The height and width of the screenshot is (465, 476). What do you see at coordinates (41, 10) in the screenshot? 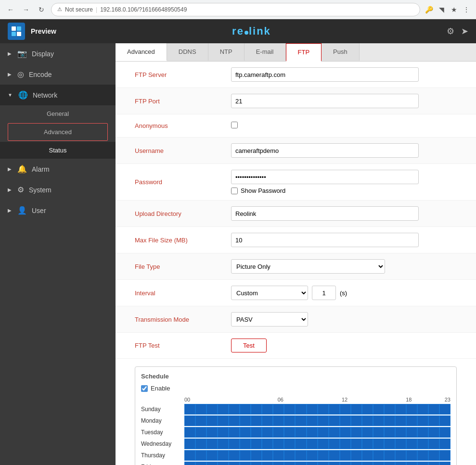
I see `reload-button: ↻` at bounding box center [41, 10].